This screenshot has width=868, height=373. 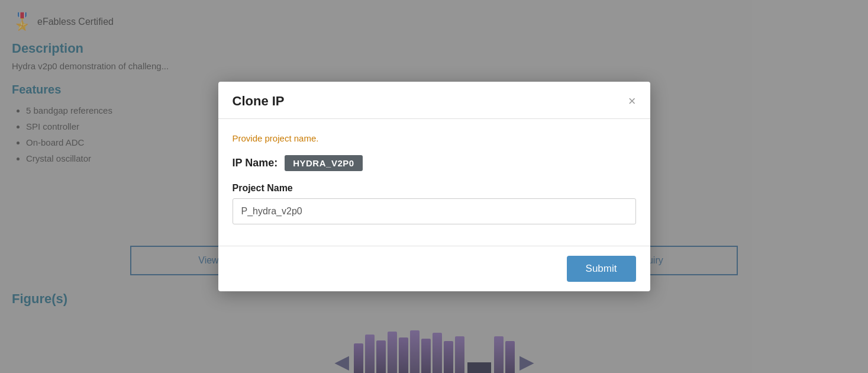 What do you see at coordinates (434, 101) in the screenshot?
I see `modal-header: Clone IP ×` at bounding box center [434, 101].